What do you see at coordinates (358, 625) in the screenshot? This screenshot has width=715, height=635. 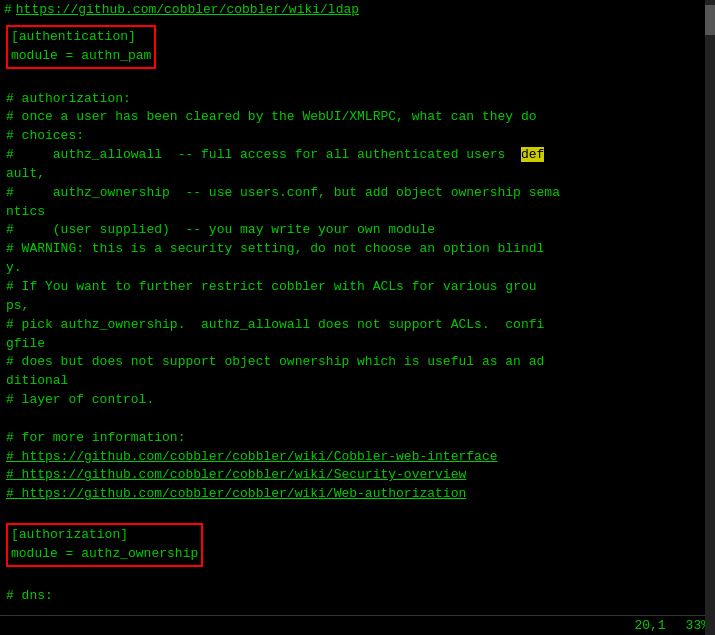 I see `status-bar: 20,1 33%` at bounding box center [358, 625].